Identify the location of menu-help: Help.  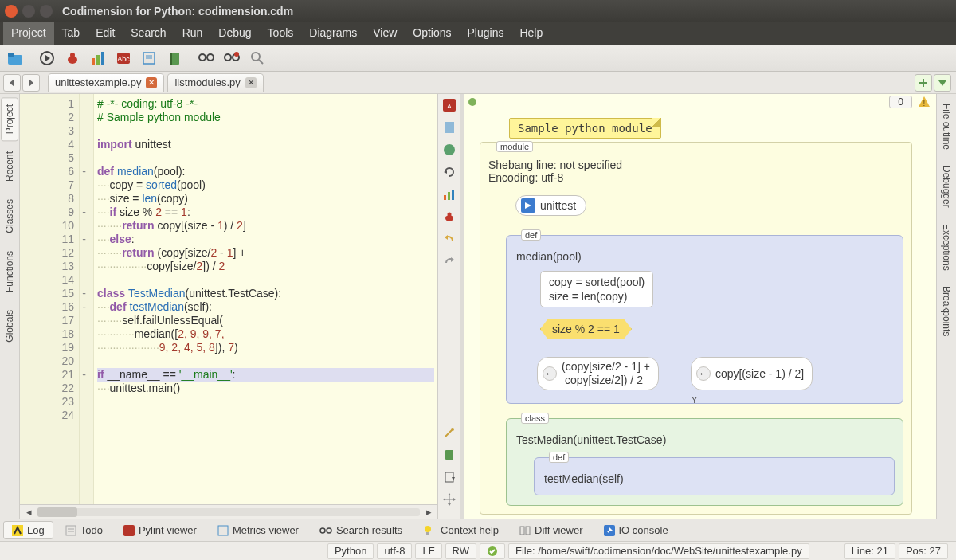
(531, 33).